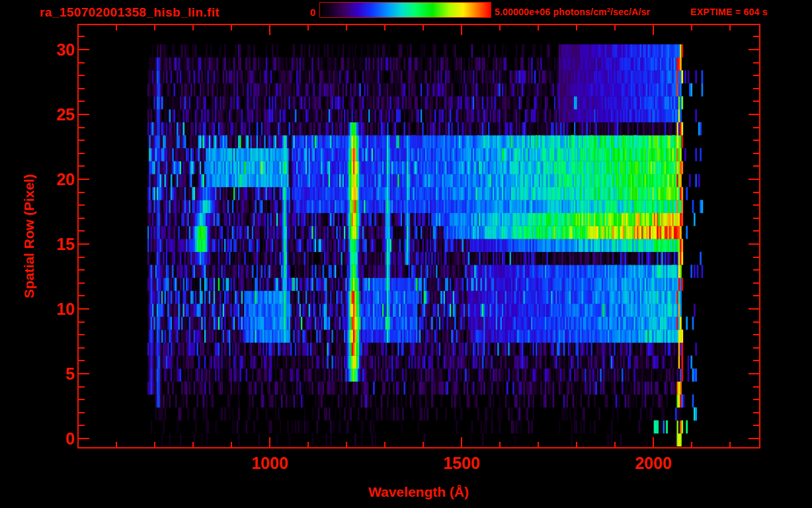 The height and width of the screenshot is (508, 812). What do you see at coordinates (130, 13) in the screenshot?
I see `fits-filename-title: ra_150702001358_hisb_lin.fit` at bounding box center [130, 13].